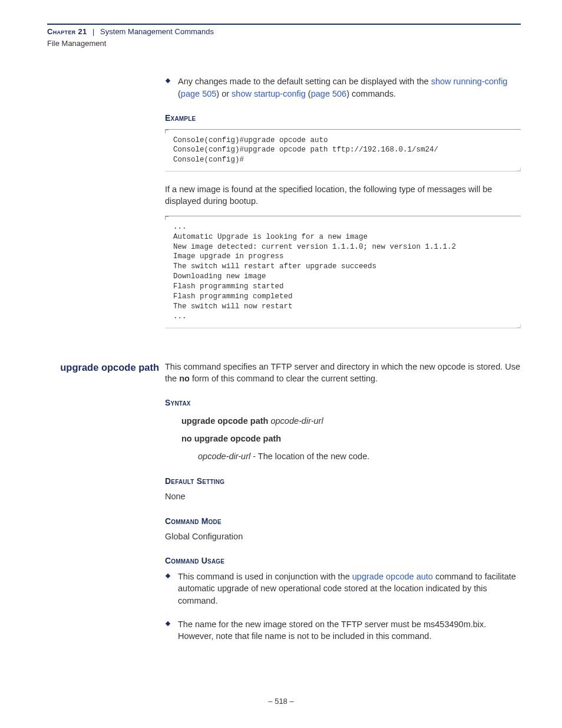 This screenshot has width=562, height=728. What do you see at coordinates (269, 94) in the screenshot?
I see `link-show-startup-config: show startup-config` at bounding box center [269, 94].